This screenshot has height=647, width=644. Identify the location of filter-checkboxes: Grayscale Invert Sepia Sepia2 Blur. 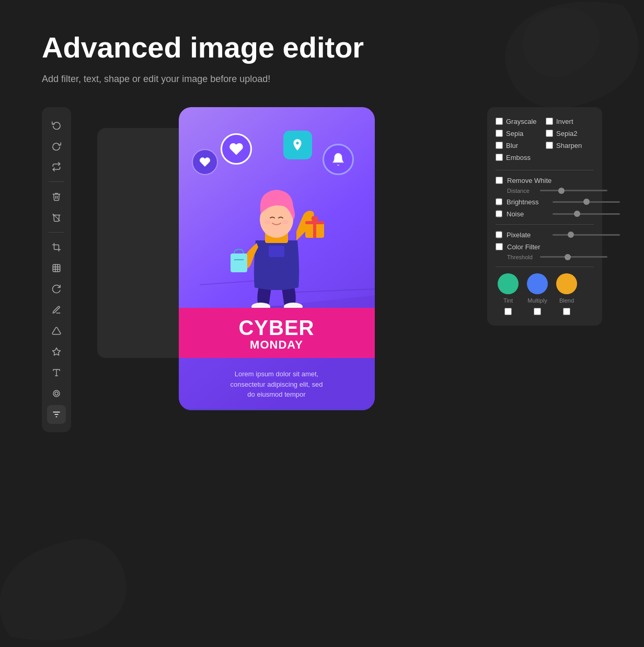
(545, 140).